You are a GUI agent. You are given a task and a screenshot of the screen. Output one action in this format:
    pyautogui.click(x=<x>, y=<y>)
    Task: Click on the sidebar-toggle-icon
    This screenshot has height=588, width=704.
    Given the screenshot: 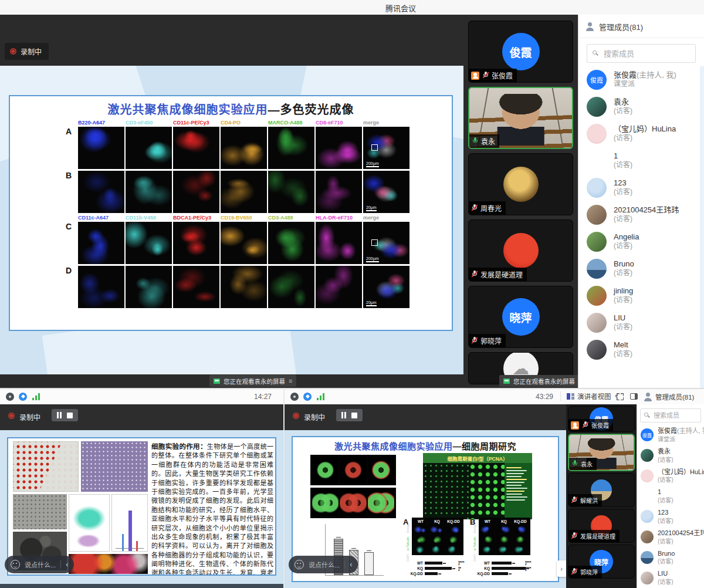 What is the action you would take?
    pyautogui.click(x=634, y=397)
    